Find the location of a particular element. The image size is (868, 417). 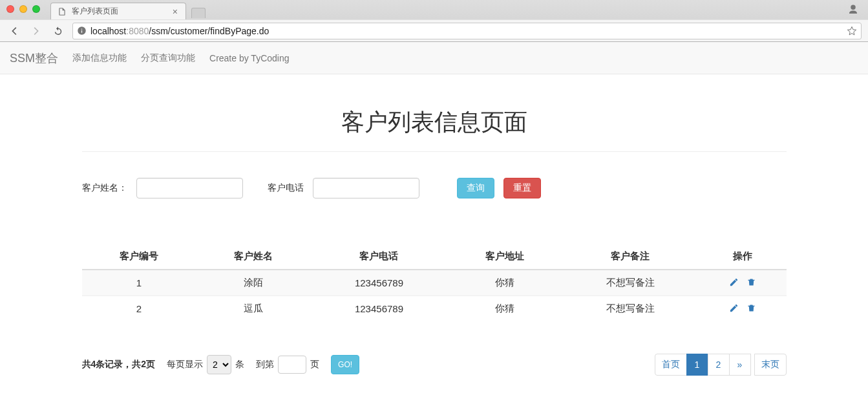

th-address: 客户地址 is located at coordinates (505, 257).